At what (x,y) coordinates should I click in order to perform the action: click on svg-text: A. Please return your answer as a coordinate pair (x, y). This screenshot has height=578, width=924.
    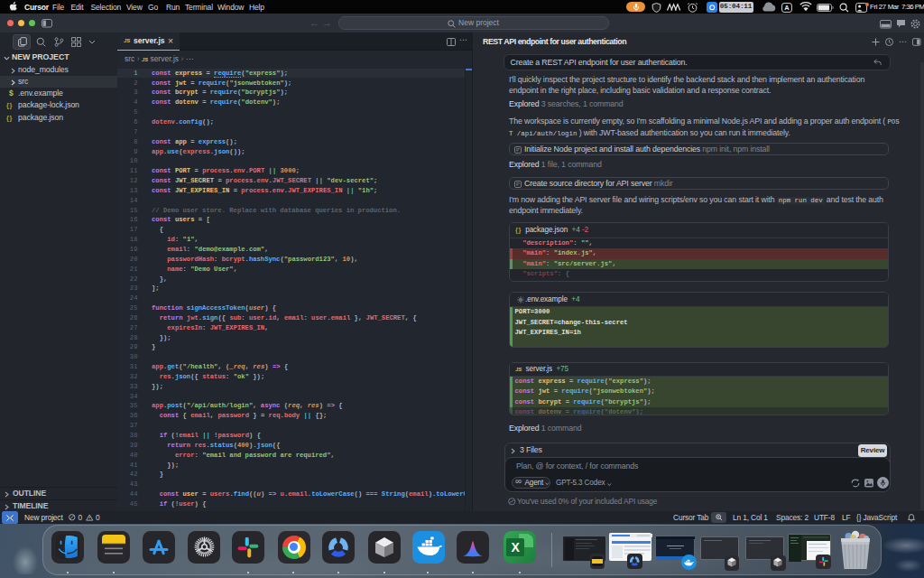
    Looking at the image, I should click on (787, 7).